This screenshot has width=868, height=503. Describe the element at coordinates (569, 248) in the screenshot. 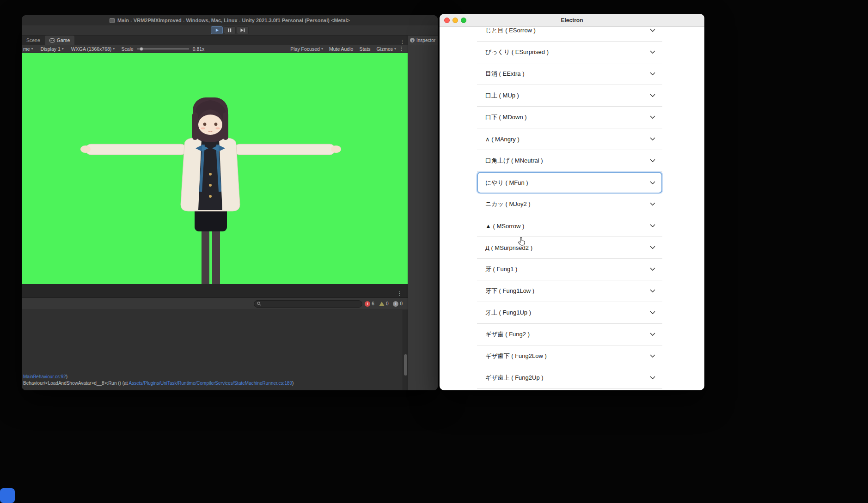

I see `expression-row: Д ( MSurprised2 )` at that location.